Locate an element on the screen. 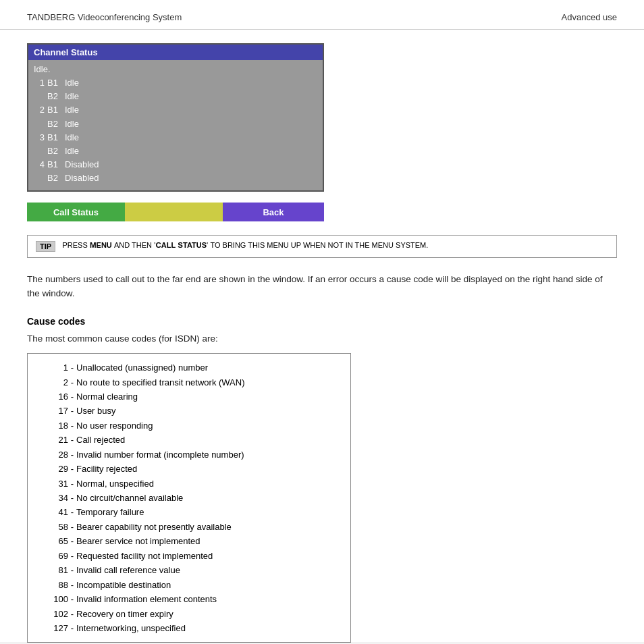 This screenshot has height=644, width=644. cause-row: 34 - No circuit/channel available is located at coordinates (189, 498).